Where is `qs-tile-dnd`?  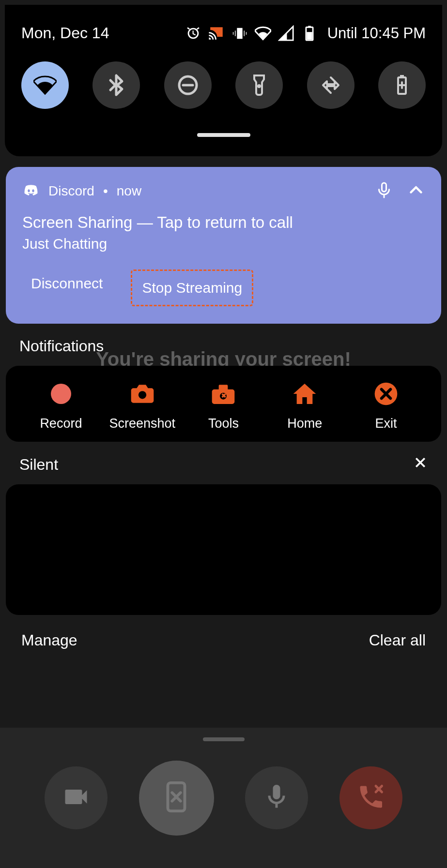 qs-tile-dnd is located at coordinates (188, 85).